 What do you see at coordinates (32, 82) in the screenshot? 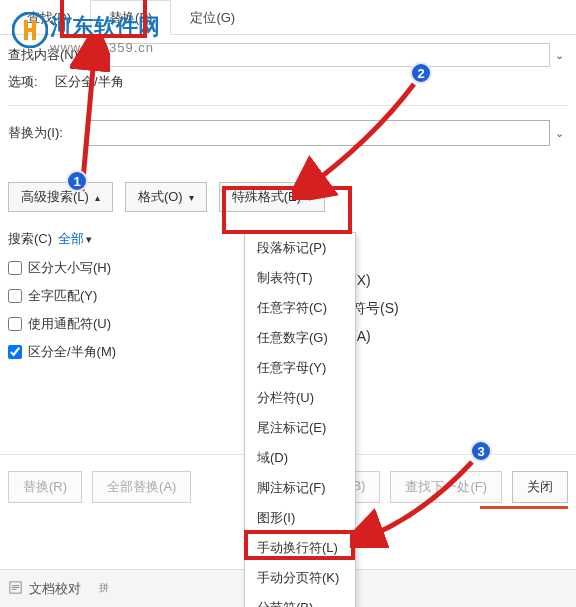
I see `options-label: 选项:` at bounding box center [32, 82].